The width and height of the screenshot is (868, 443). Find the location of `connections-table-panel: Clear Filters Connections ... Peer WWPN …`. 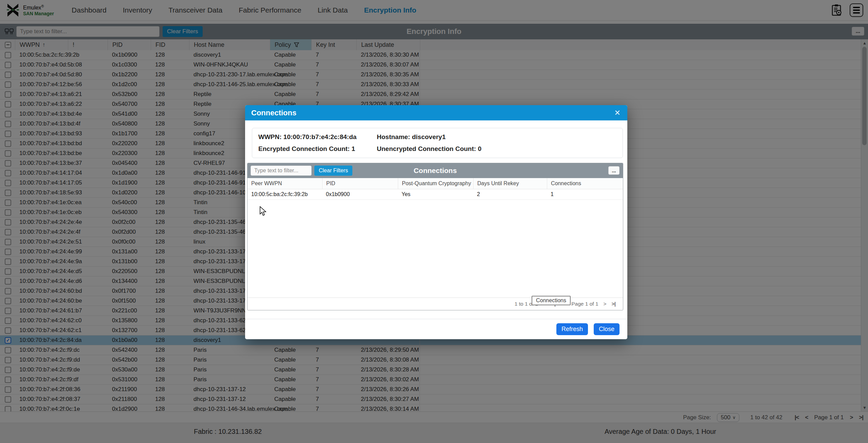

connections-table-panel: Clear Filters Connections ... Peer WWPN … is located at coordinates (435, 237).